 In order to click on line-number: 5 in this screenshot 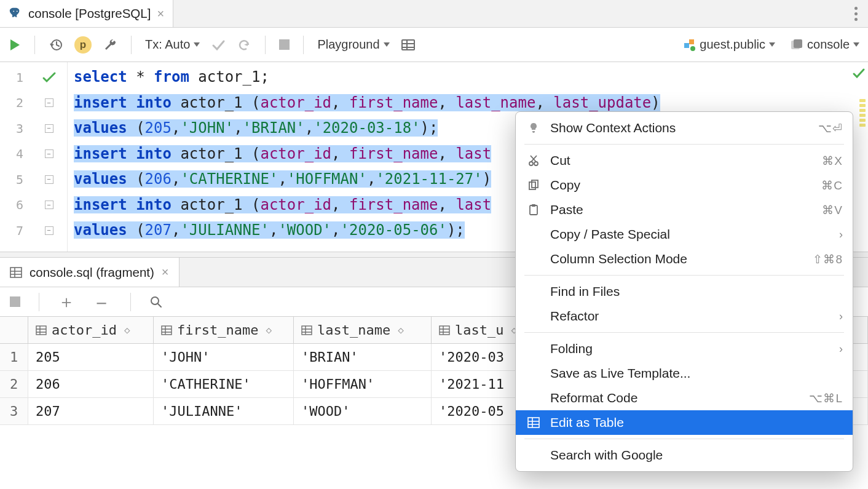, I will do `click(15, 180)`.